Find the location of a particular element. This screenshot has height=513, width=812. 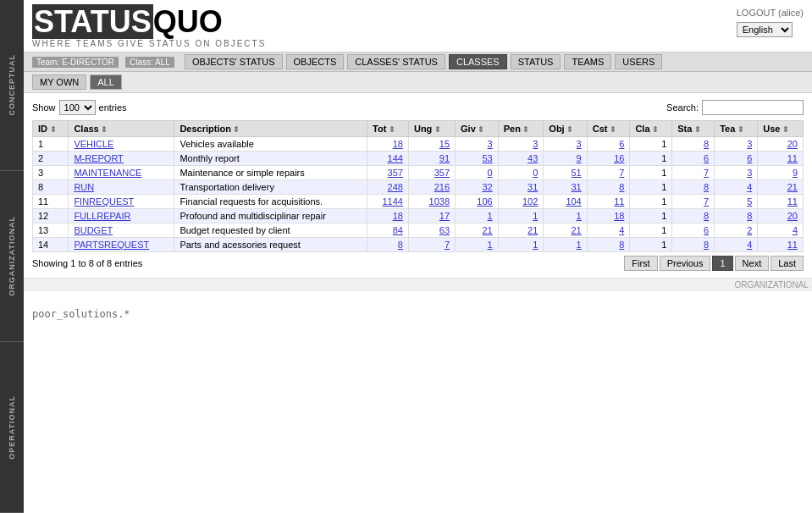

col-class: Class is located at coordinates (122, 129).